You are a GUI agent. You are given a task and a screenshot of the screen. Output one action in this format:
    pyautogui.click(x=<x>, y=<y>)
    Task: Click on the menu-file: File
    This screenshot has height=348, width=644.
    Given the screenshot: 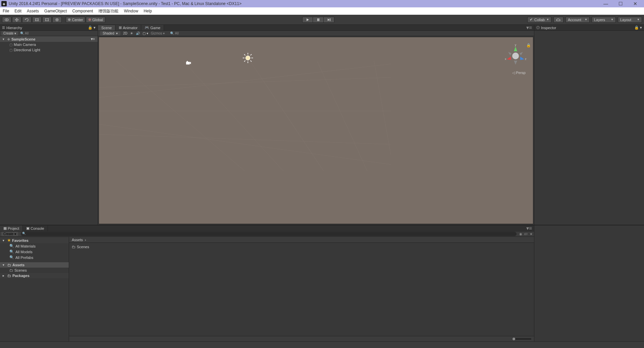 What is the action you would take?
    pyautogui.click(x=6, y=11)
    